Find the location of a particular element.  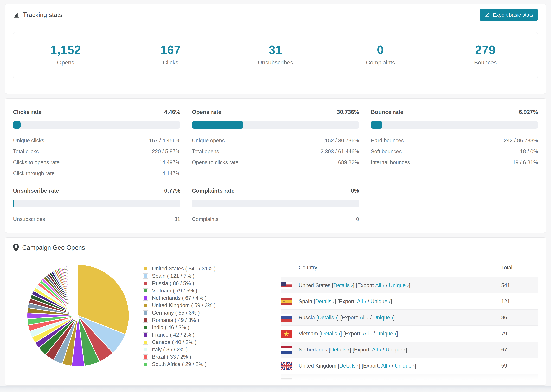

metric-value: 31 is located at coordinates (177, 219).